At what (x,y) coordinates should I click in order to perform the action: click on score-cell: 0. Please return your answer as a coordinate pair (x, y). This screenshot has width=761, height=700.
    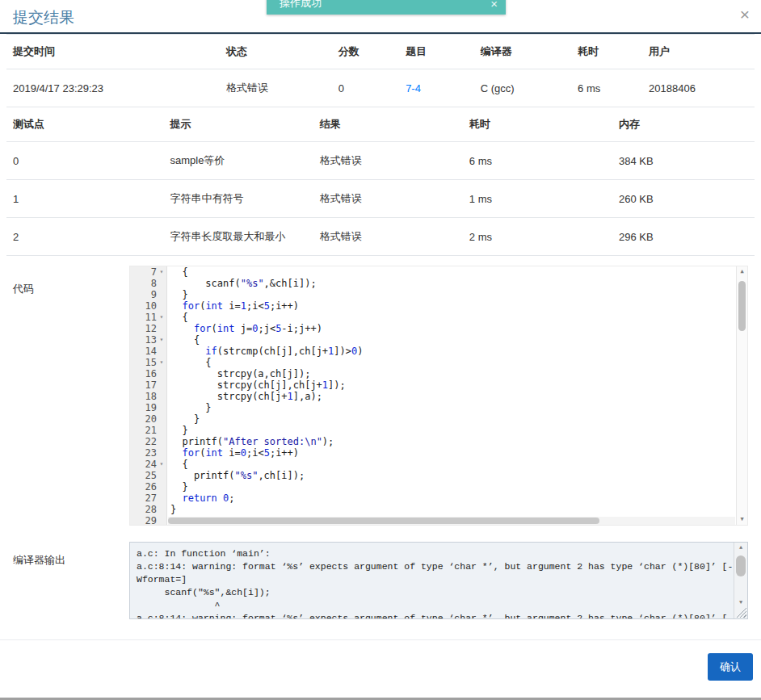
    Looking at the image, I should click on (365, 89).